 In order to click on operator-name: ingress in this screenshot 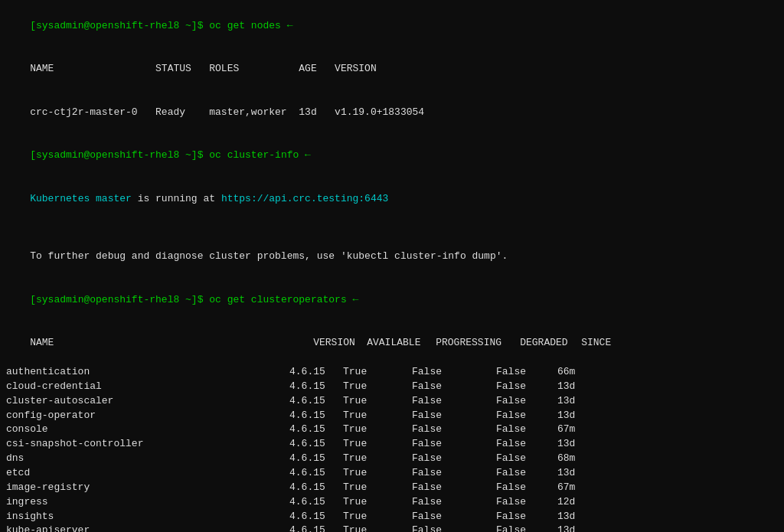, I will do `click(148, 502)`.